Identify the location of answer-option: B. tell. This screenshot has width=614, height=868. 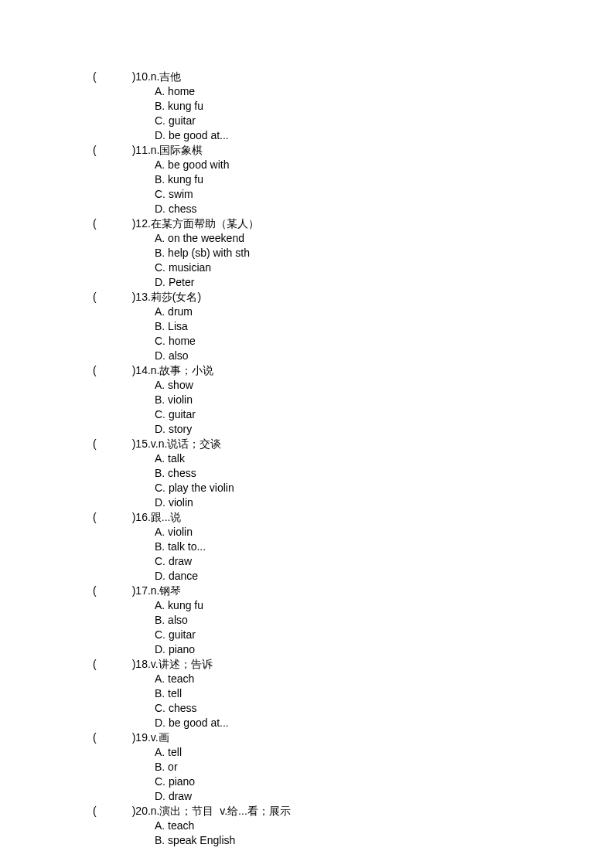
(353, 694).